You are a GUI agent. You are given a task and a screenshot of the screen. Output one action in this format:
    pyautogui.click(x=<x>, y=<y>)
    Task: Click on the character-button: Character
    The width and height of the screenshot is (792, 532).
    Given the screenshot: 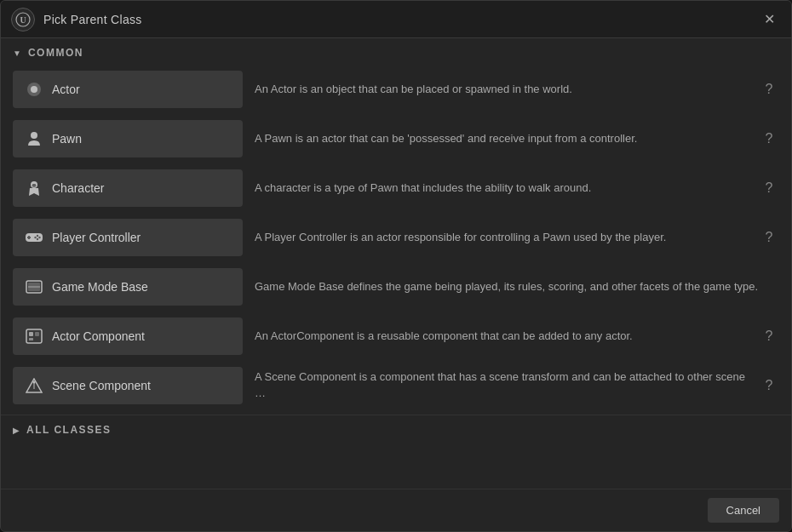 What is the action you would take?
    pyautogui.click(x=128, y=188)
    